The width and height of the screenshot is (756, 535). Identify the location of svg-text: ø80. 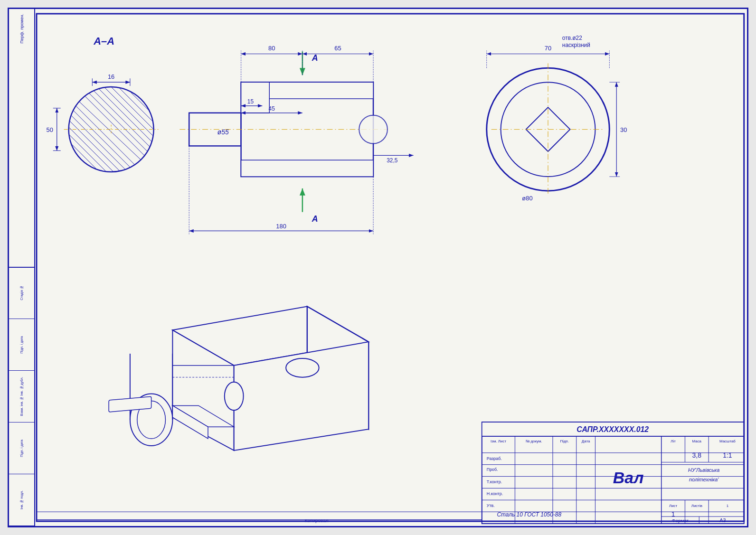
(527, 198).